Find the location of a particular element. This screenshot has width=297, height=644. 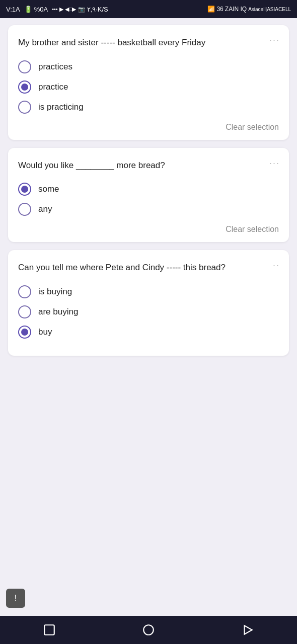

triangle-icon is located at coordinates (248, 630).